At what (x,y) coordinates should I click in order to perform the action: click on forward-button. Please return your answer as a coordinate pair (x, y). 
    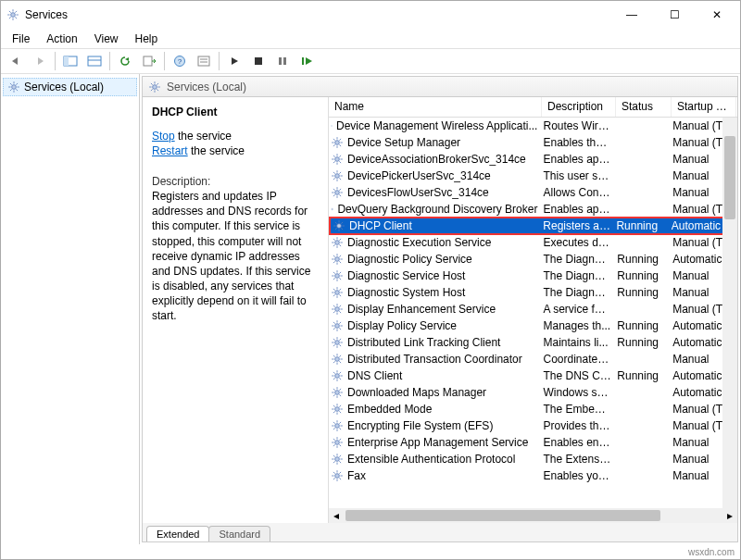
    Looking at the image, I should click on (40, 61).